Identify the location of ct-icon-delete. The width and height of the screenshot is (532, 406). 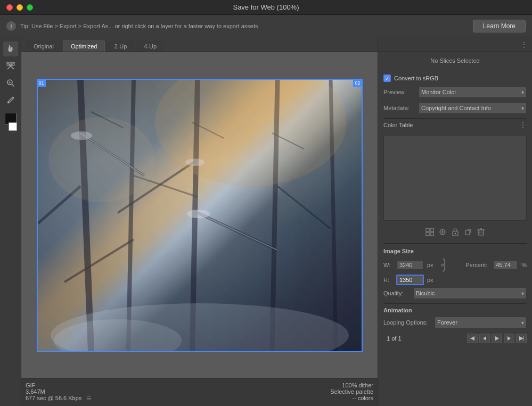
(481, 232).